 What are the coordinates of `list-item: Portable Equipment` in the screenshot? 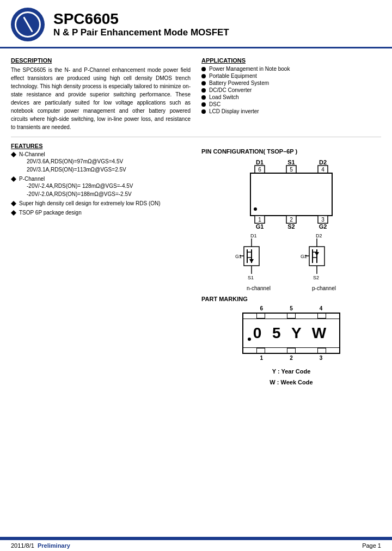 It's located at (291, 76).